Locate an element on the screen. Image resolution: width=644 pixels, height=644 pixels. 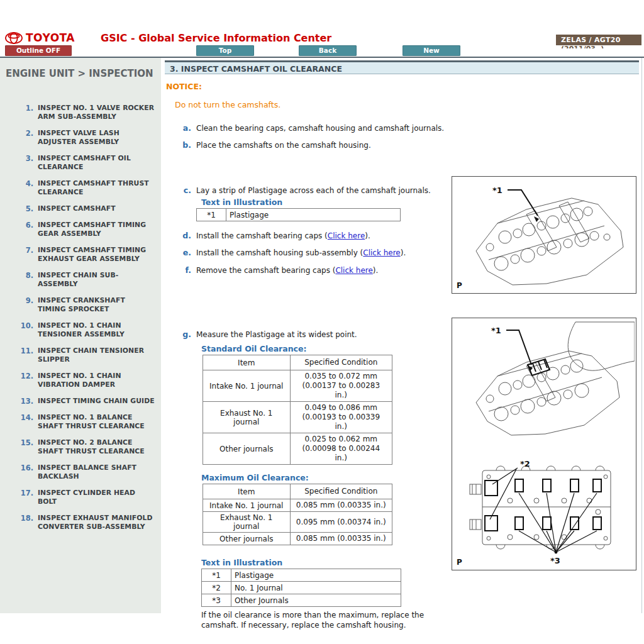
sidebar-item-11: 11.INSPECT CHAIN TENSIONER SLIPPER is located at coordinates (80, 355).